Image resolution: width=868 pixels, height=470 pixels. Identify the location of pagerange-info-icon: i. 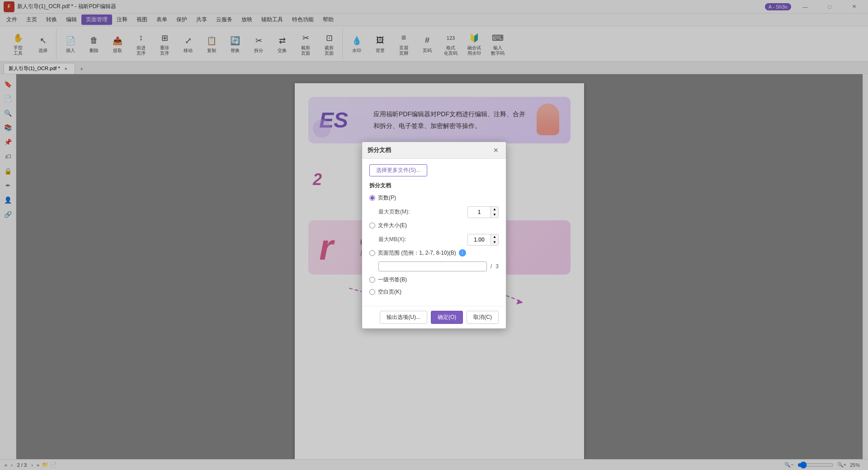
(462, 253).